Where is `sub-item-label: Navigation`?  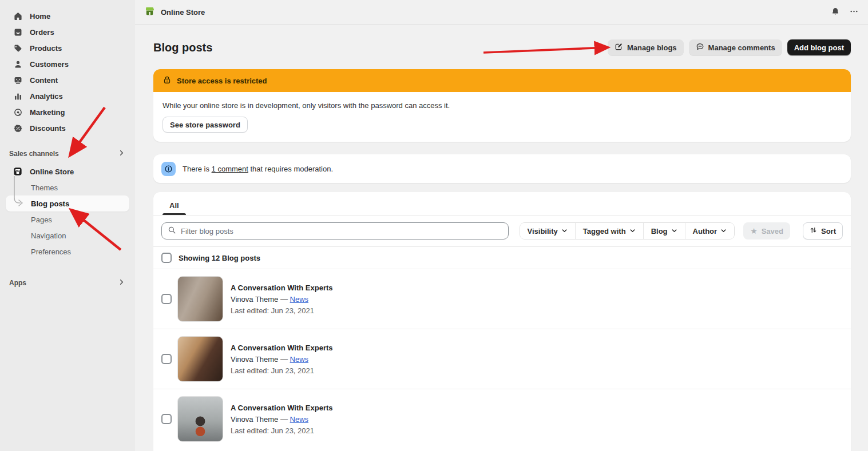 sub-item-label: Navigation is located at coordinates (48, 236).